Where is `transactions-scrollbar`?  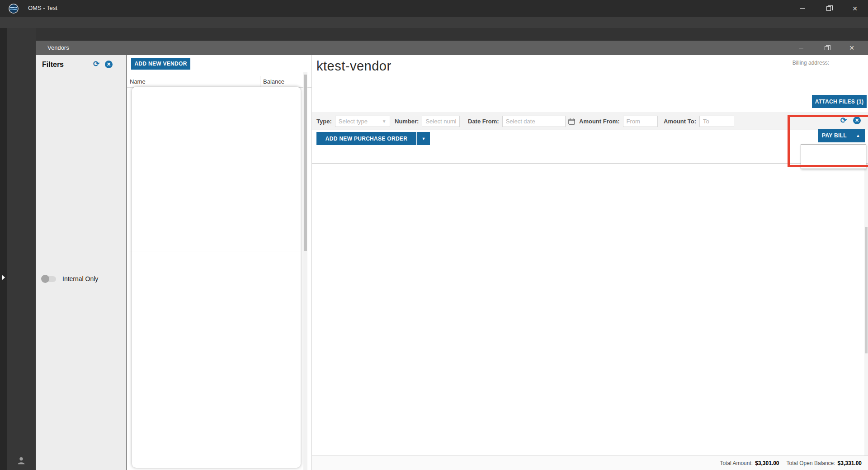 transactions-scrollbar is located at coordinates (866, 310).